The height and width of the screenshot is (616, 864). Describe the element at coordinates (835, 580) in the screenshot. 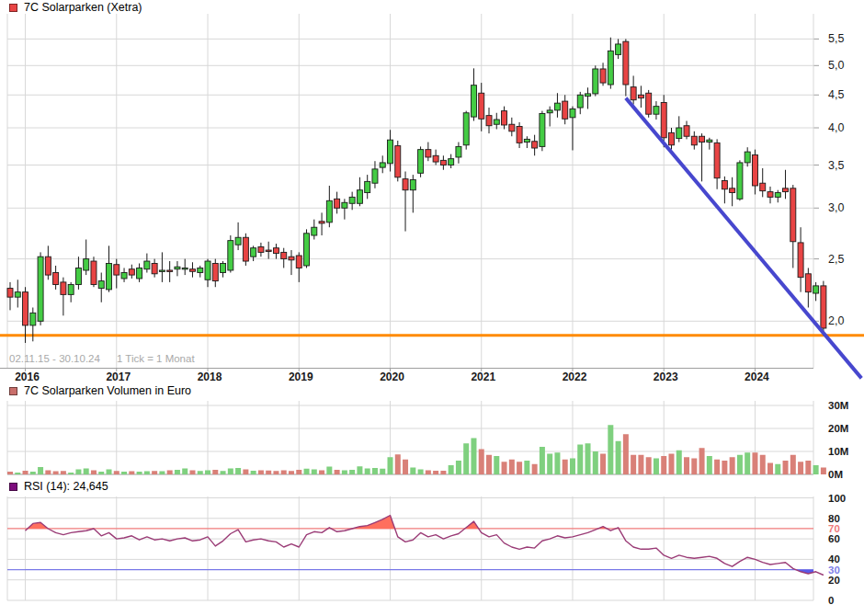

I see `axis-label: 20` at that location.